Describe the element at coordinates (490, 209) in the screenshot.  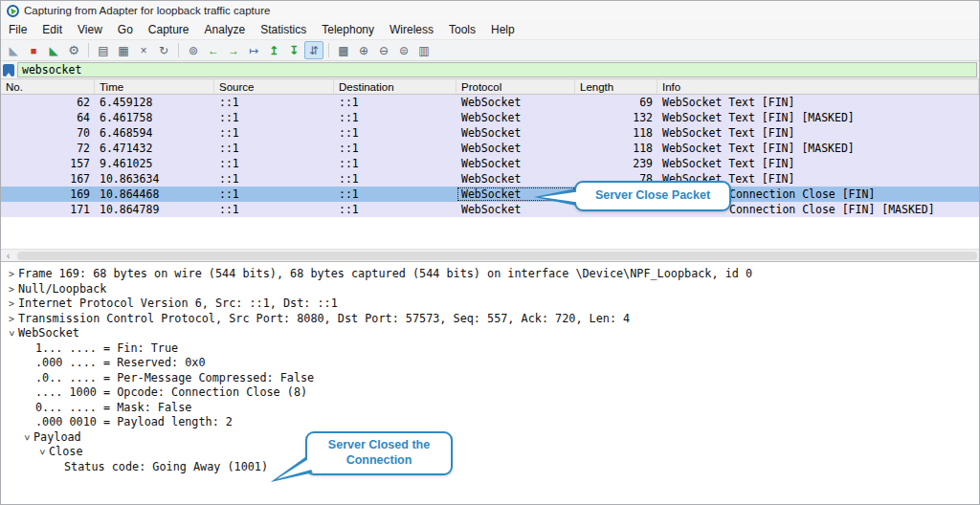
I see `packet-row-171: 171 10.864789 ::1 ::1 WebSocket Connecti…` at that location.